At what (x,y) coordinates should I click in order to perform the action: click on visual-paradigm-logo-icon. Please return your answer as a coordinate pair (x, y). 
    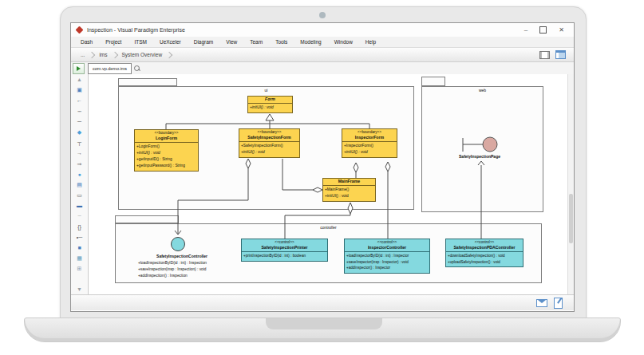
    Looking at the image, I should click on (80, 30).